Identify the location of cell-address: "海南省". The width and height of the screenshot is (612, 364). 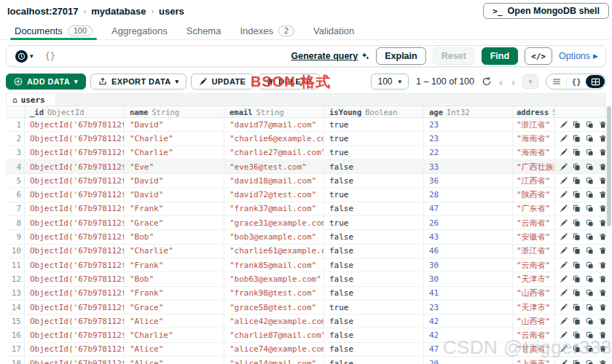
(534, 153).